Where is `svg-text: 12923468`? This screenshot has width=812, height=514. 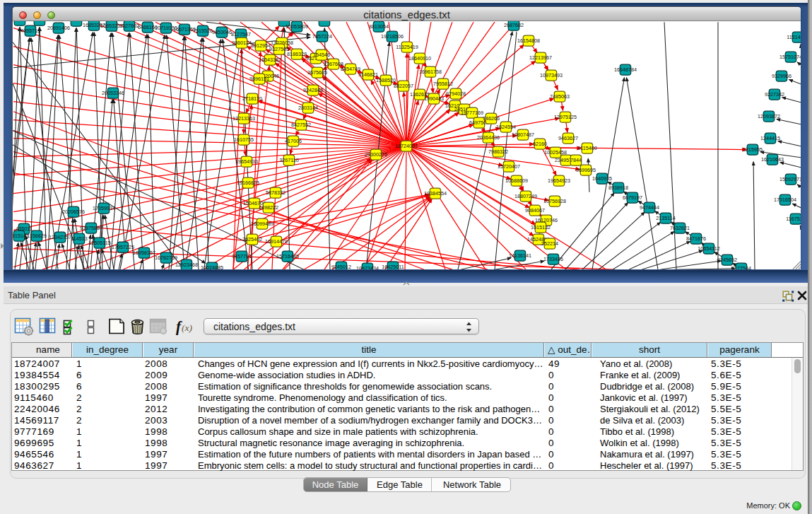 svg-text: 12923468 is located at coordinates (187, 264).